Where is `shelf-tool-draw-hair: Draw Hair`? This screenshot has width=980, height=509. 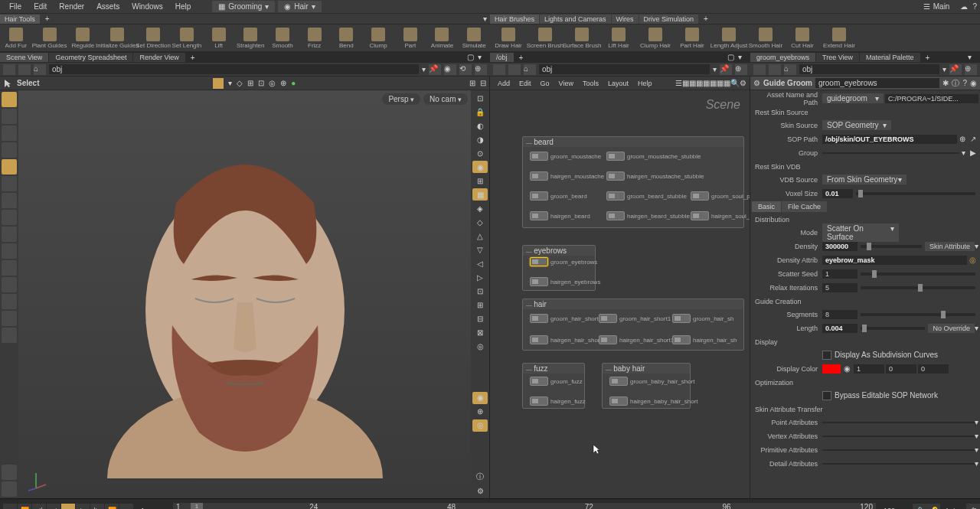 shelf-tool-draw-hair: Draw Hair is located at coordinates (508, 38).